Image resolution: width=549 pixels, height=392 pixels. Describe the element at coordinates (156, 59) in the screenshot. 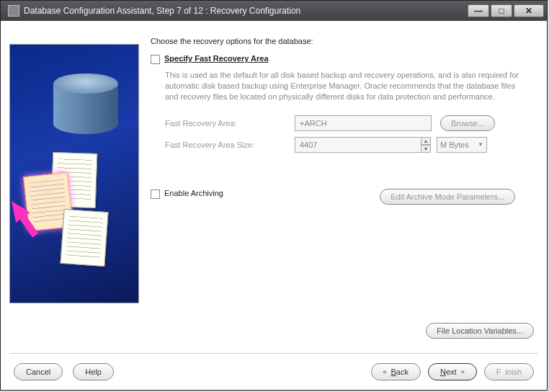

I see `specify-fra-checkbox` at that location.